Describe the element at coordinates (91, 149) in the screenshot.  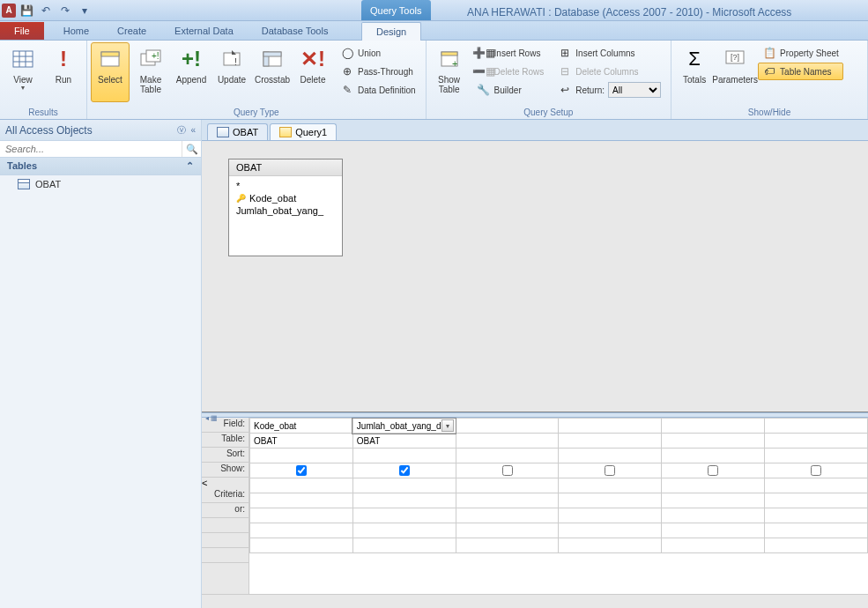
I see `nav-search-input` at that location.